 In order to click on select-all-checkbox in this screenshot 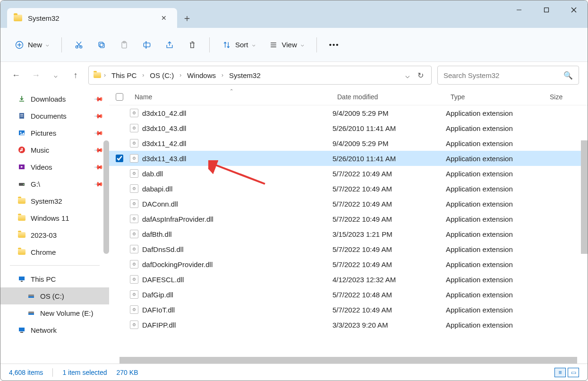, I will do `click(119, 97)`.